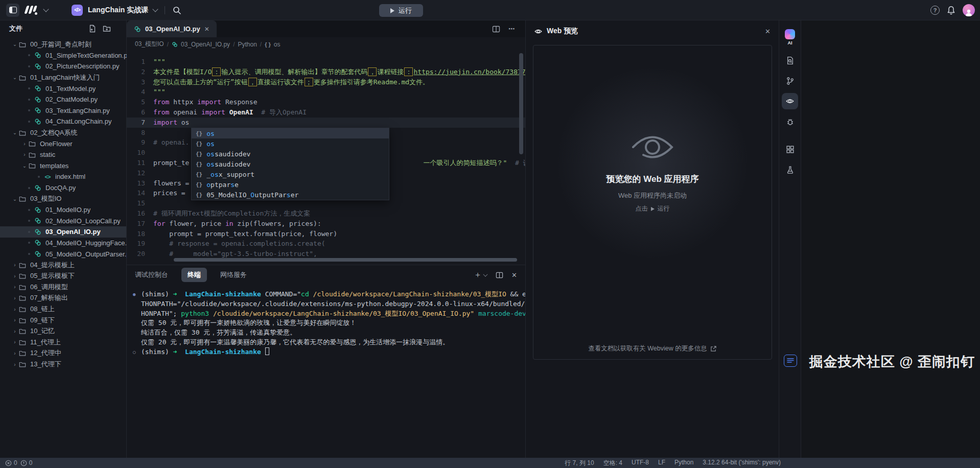 The image size is (980, 468). What do you see at coordinates (11, 463) in the screenshot?
I see `problems-errors: 0` at bounding box center [11, 463].